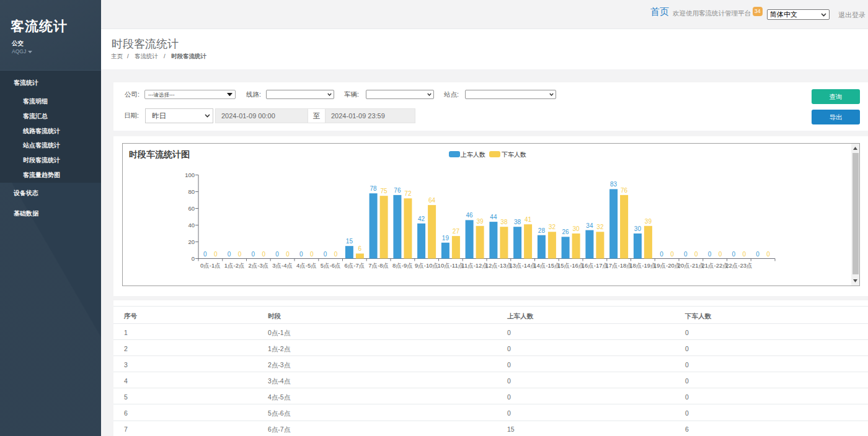  Describe the element at coordinates (475, 265) in the screenshot. I see `svg-text: 11点-12点` at that location.